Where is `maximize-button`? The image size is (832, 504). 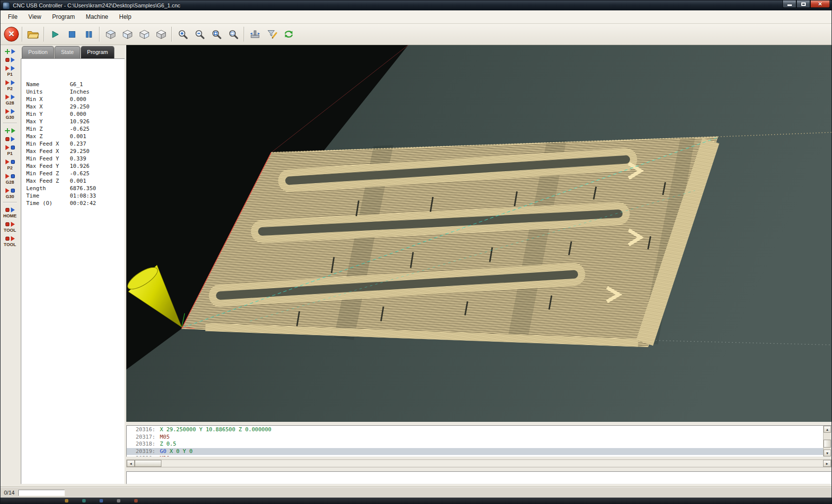
maximize-button is located at coordinates (803, 4).